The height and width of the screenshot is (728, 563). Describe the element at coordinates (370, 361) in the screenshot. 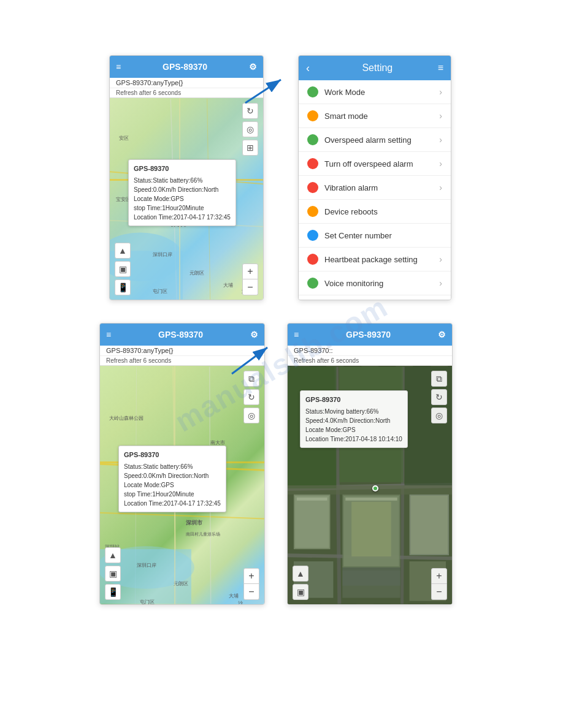

I see `phone-refresh-bottom-right: Refresh after 6 seconds` at that location.